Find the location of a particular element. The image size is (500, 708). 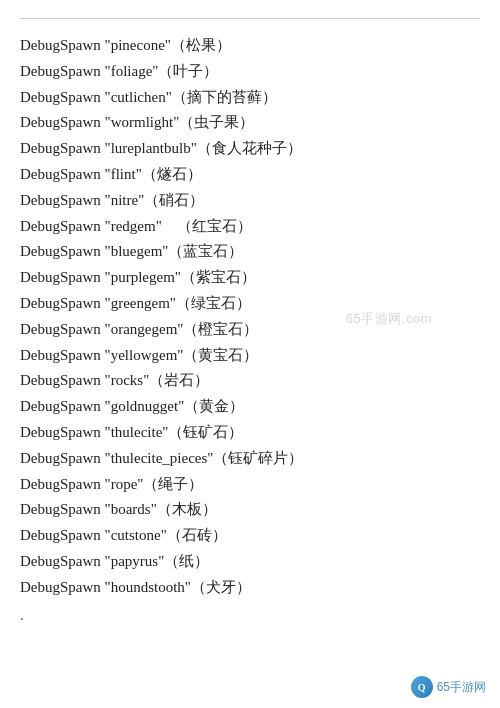

logo-container: Q 65手游网 is located at coordinates (448, 687).